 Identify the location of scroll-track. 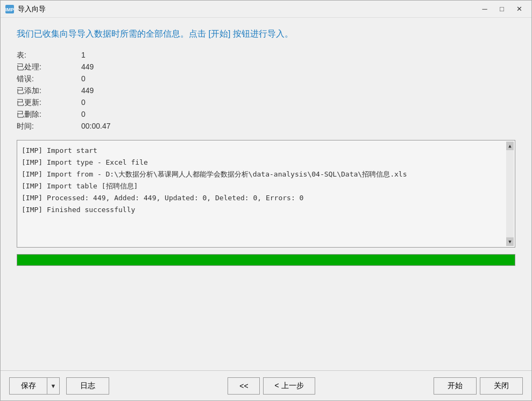
(510, 194).